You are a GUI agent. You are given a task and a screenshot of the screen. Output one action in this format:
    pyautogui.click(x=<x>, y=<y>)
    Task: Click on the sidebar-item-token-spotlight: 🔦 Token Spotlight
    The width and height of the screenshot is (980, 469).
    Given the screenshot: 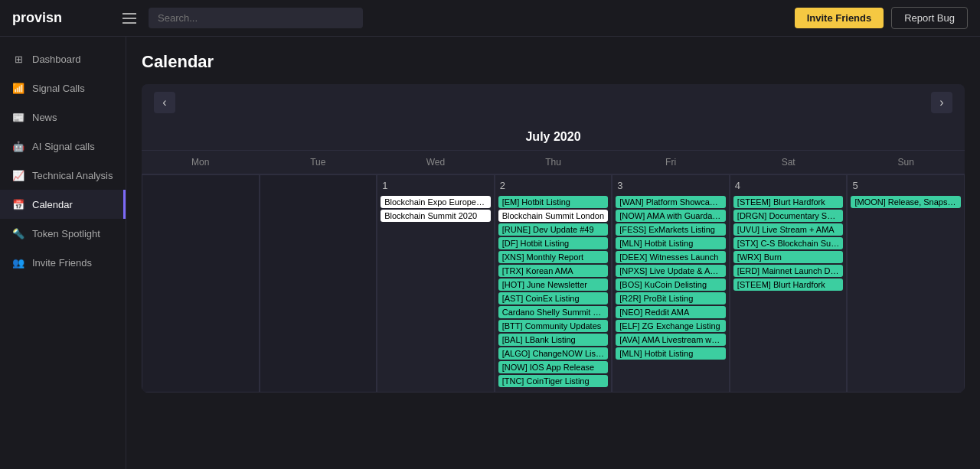 What is the action you would take?
    pyautogui.click(x=63, y=233)
    